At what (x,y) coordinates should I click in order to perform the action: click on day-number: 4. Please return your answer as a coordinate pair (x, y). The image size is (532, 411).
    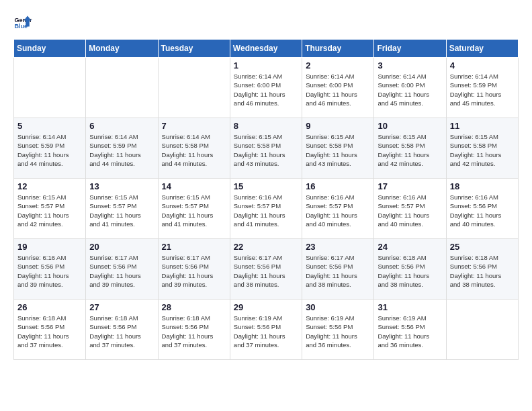
    Looking at the image, I should click on (482, 66).